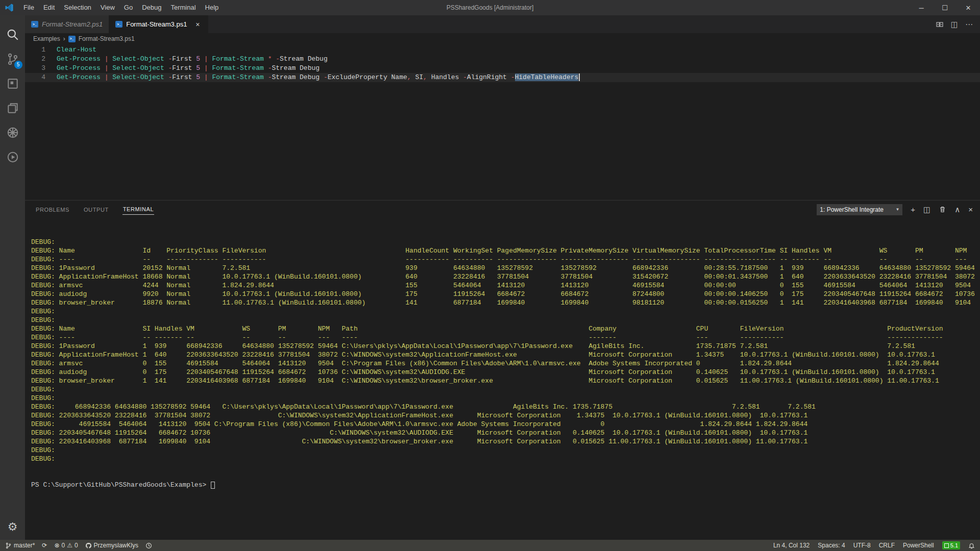 The height and width of the screenshot is (551, 980). Describe the element at coordinates (152, 8) in the screenshot. I see `menu-debug: Debug` at that location.